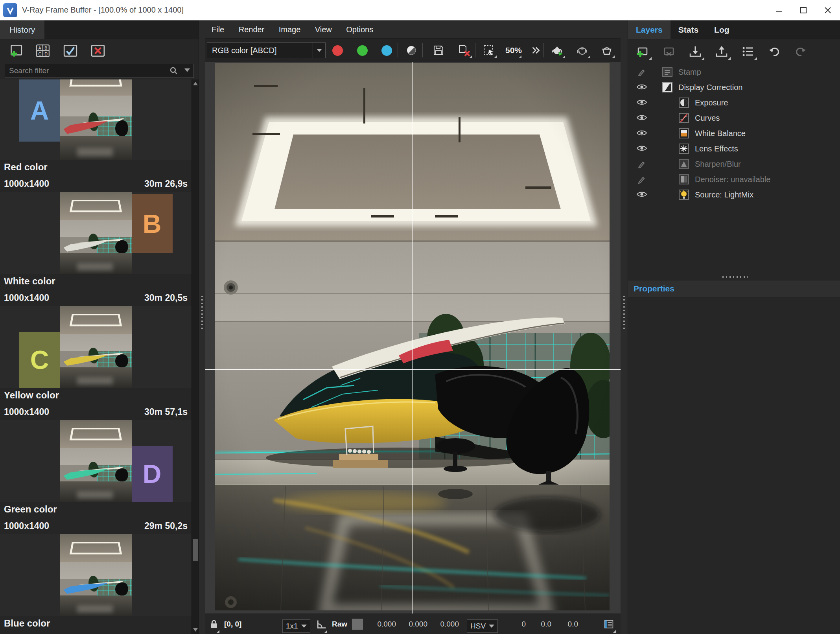 Image resolution: width=840 pixels, height=634 pixels. I want to click on layer-row-exposure: Exposure, so click(734, 103).